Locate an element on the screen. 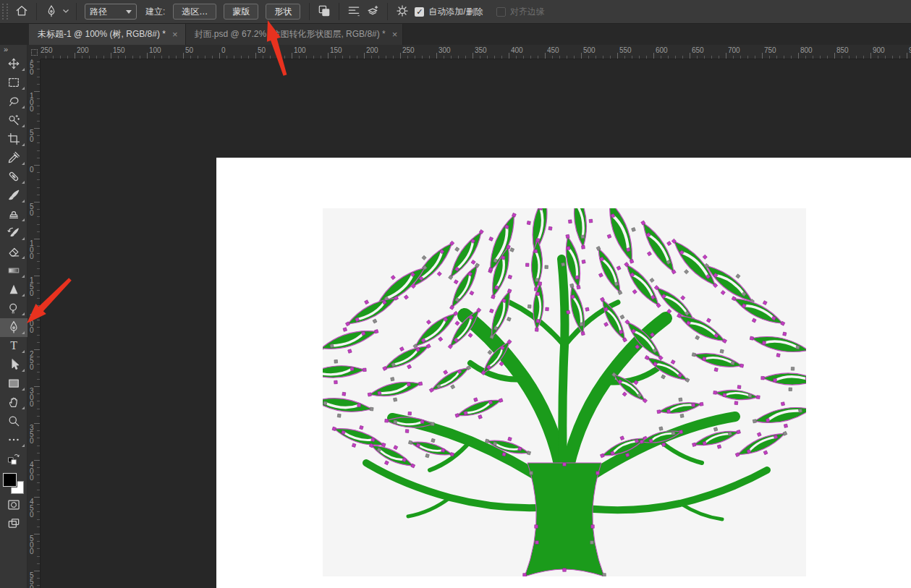 The image size is (911, 588). path-operations-icon is located at coordinates (324, 12).